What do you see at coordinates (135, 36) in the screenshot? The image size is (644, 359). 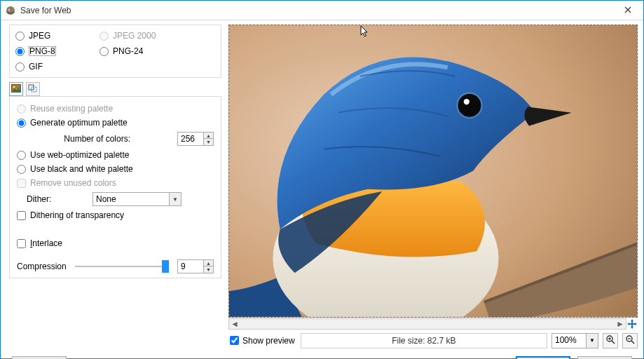 I see `label: JPEG 2000` at bounding box center [135, 36].